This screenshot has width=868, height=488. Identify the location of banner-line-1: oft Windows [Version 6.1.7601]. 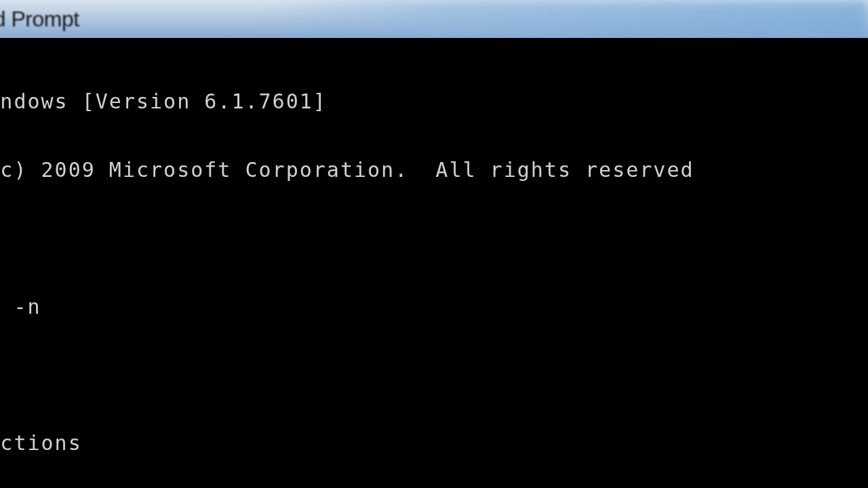
(434, 102).